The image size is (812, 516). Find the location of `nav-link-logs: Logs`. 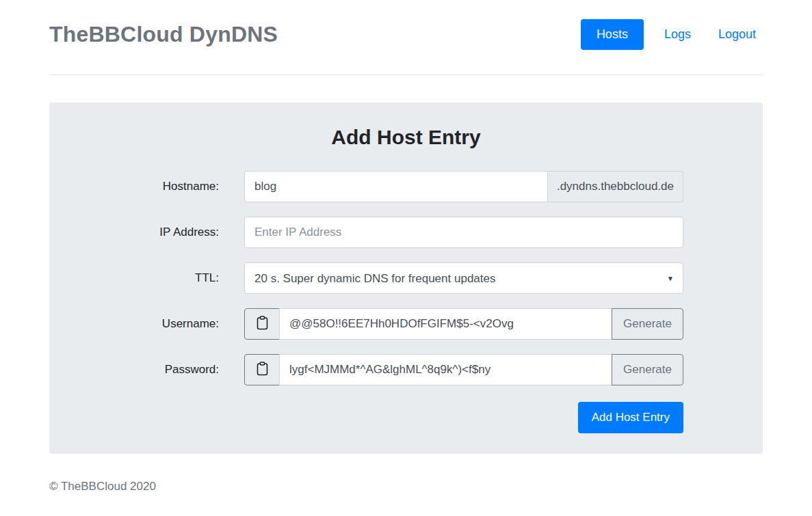

nav-link-logs: Logs is located at coordinates (677, 34).